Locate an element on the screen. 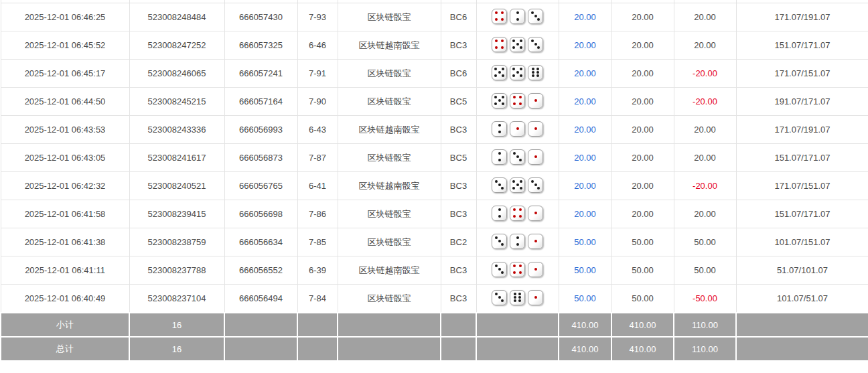 This screenshot has width=868, height=373. order-id-cell: 523008241617 is located at coordinates (177, 158).